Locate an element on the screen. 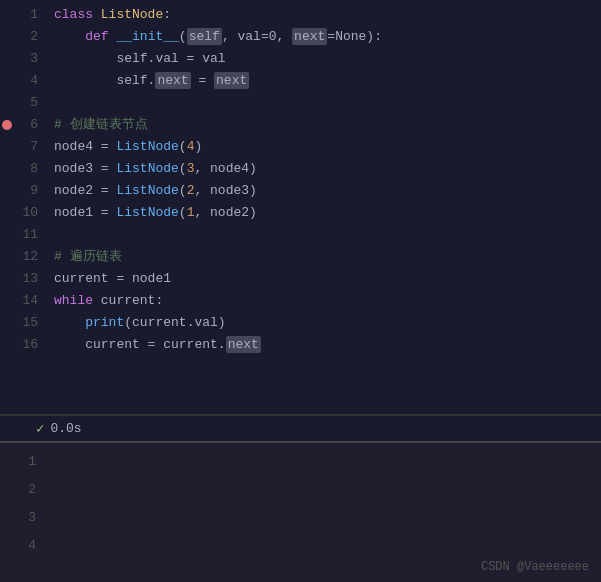 Image resolution: width=601 pixels, height=582 pixels. output-line-number: 4 is located at coordinates (25, 546).